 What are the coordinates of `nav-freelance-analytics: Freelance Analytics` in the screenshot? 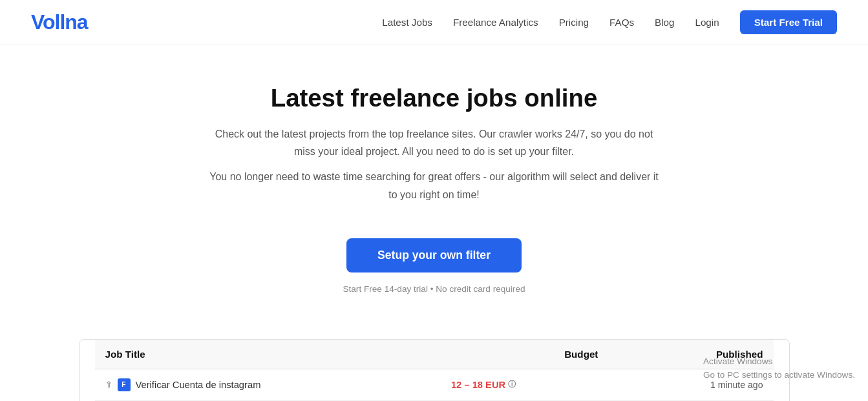 It's located at (496, 22).